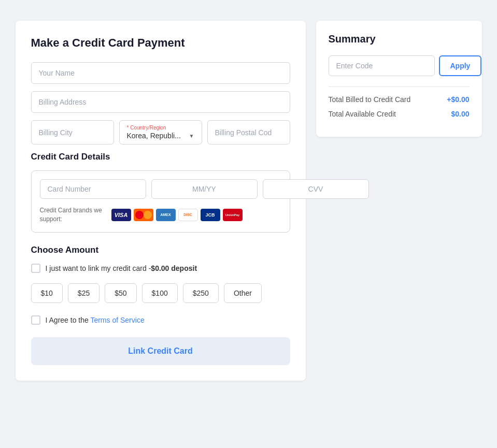 The image size is (497, 448). Describe the element at coordinates (249, 133) in the screenshot. I see `billing-postal-input` at that location.